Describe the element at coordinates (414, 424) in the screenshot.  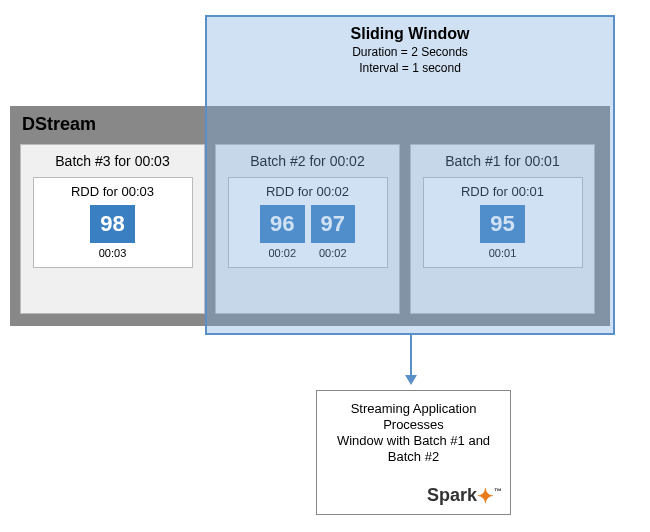
I see `app-line: Processes` at that location.